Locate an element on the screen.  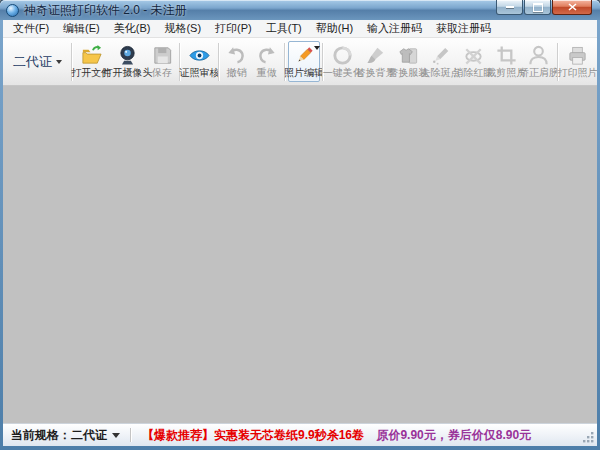
status-bar: 当前规格：二代证 【爆款推荐】实惠装无芯卷纸9.9秒杀16卷 原价9.90元，券… is located at coordinates (300, 434).